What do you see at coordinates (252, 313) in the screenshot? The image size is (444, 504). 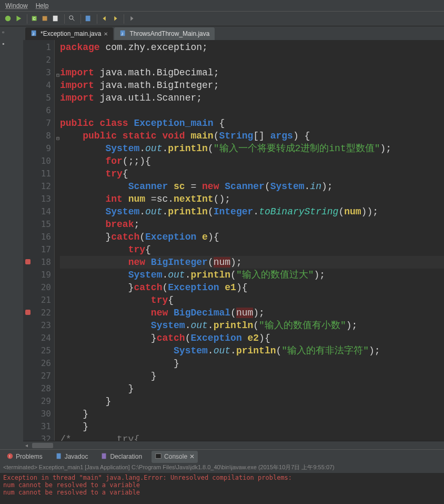 I see `code-line: new BigDecimal(num);` at bounding box center [252, 313].